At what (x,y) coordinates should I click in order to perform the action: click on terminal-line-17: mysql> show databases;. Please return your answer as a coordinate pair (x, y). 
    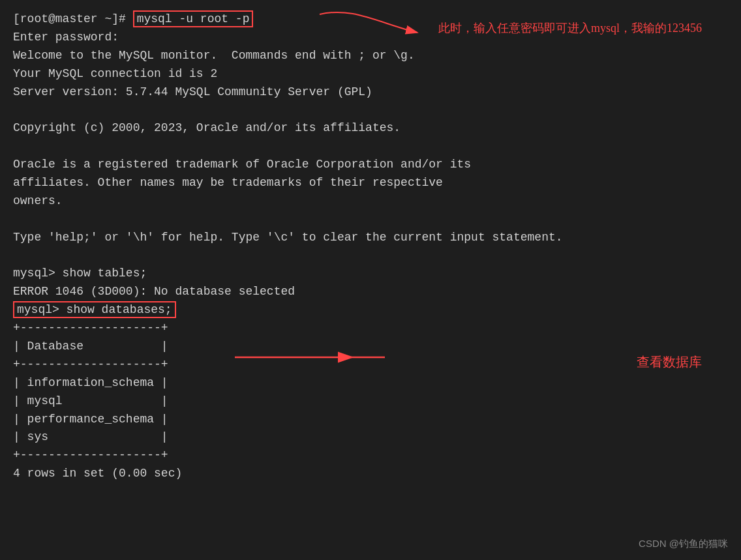
    Looking at the image, I should click on (370, 310).